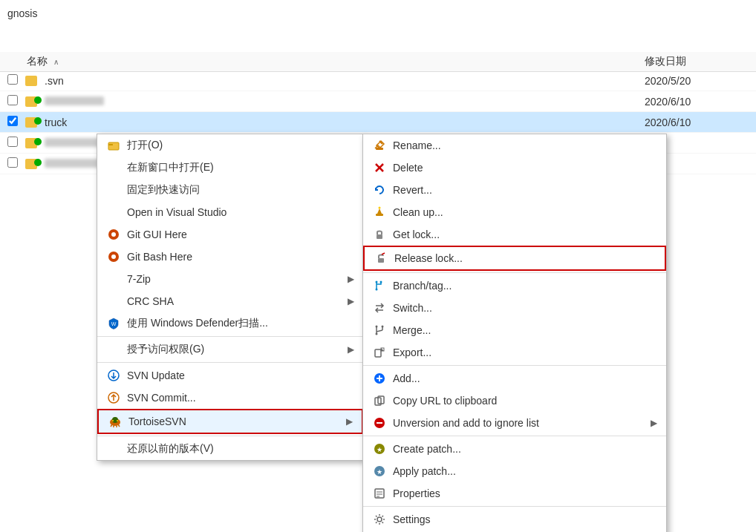 The width and height of the screenshot is (756, 532). I want to click on settings-icon, so click(379, 519).